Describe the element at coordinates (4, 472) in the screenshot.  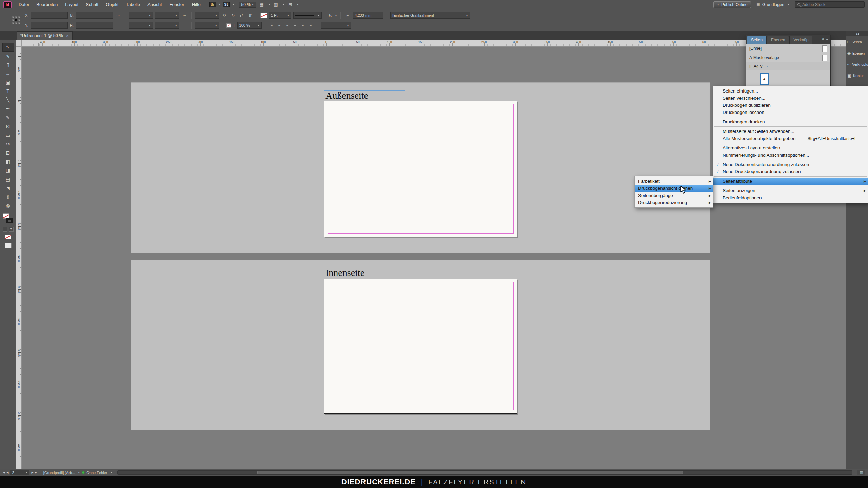
I see `first-page-button: |◀` at that location.